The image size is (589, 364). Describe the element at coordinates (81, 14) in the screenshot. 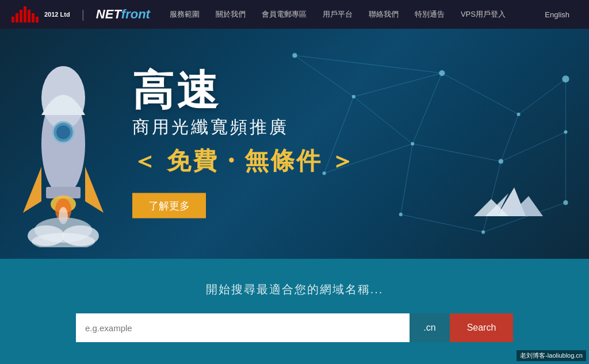

I see `logo-area: 2012 Ltd | NET front` at that location.